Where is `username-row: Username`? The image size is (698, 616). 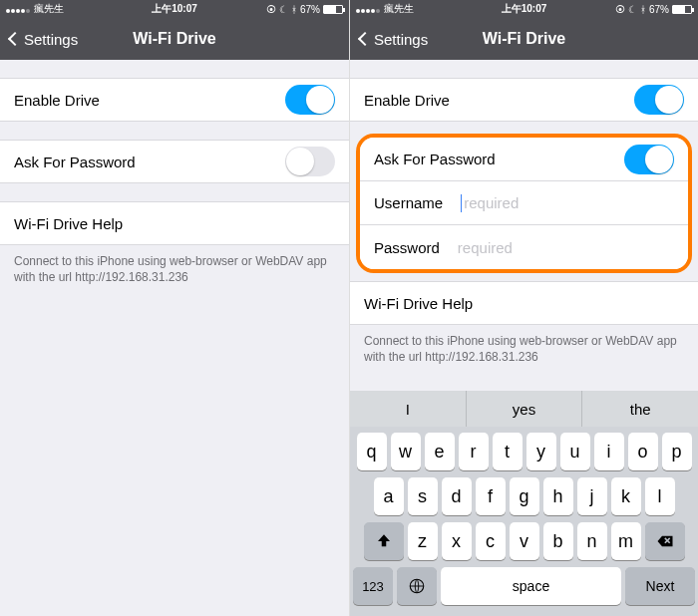 username-row: Username is located at coordinates (524, 203).